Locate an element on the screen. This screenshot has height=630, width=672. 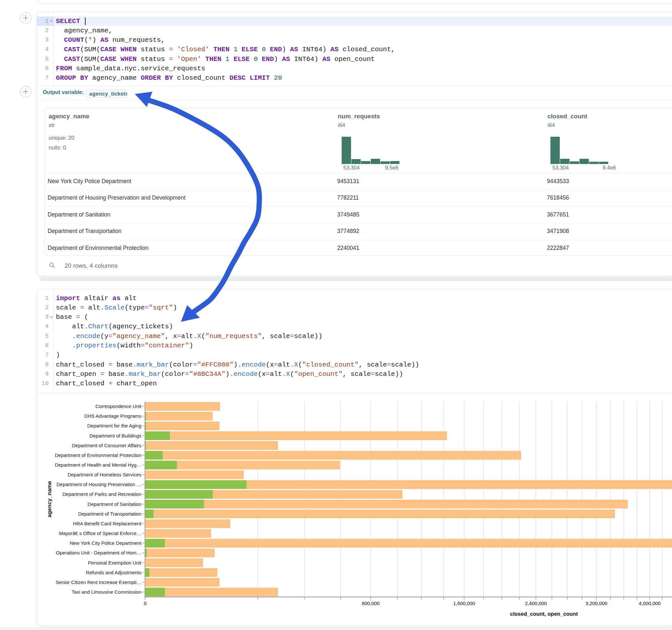
svg-text: 4,000,000 is located at coordinates (650, 603).